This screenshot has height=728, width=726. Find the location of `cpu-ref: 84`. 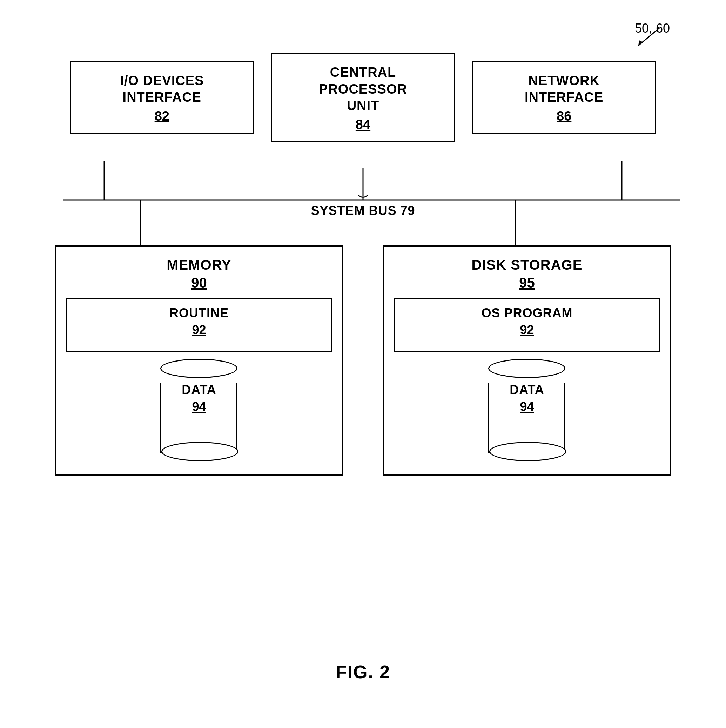

cpu-ref: 84 is located at coordinates (363, 125).